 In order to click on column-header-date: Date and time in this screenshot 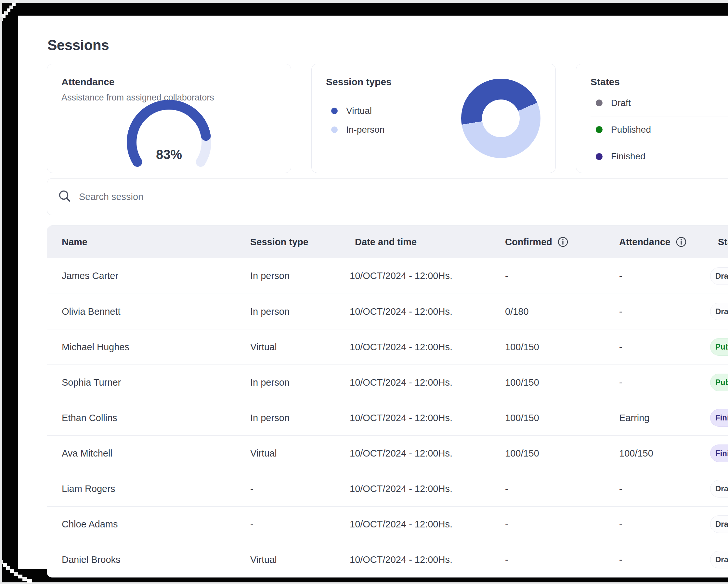, I will do `click(427, 242)`.